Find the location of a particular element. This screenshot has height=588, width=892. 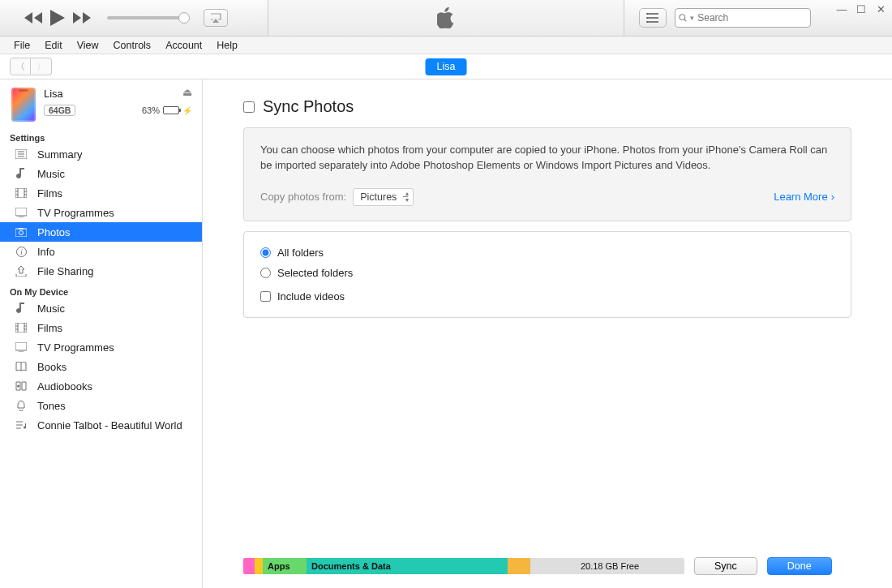

sidebar-item-photos: Photos is located at coordinates (101, 232).